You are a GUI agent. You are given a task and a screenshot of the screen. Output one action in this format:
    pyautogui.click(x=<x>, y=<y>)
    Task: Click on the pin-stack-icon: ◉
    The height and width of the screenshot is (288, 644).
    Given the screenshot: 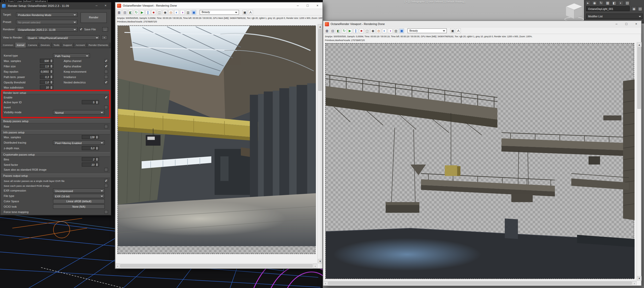 What is the action you would take?
    pyautogui.click(x=634, y=9)
    